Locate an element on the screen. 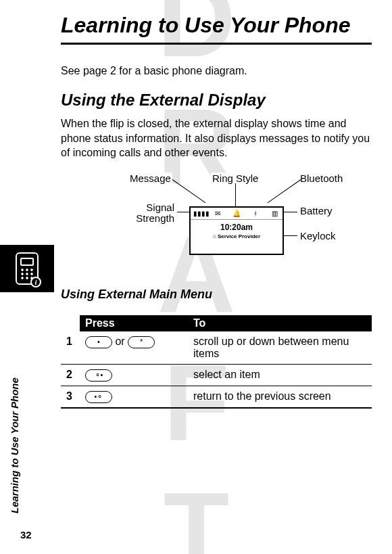  subsection-title: Using External Main Menu is located at coordinates (216, 295).